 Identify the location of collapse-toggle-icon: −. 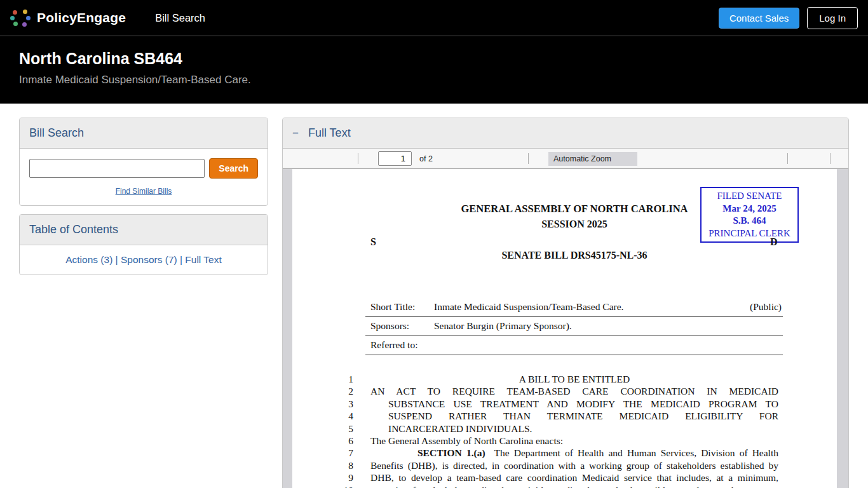
(295, 133).